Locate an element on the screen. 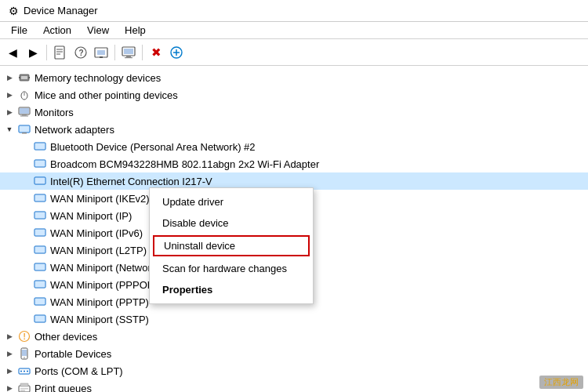 The height and width of the screenshot is (392, 588). wan-l2tp-icon is located at coordinates (40, 250).